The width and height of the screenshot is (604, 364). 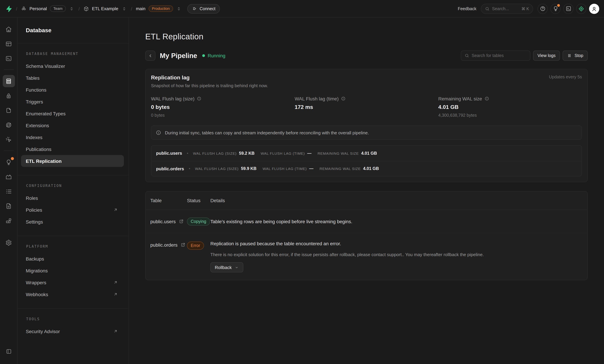 I want to click on notifications-button, so click(x=555, y=9).